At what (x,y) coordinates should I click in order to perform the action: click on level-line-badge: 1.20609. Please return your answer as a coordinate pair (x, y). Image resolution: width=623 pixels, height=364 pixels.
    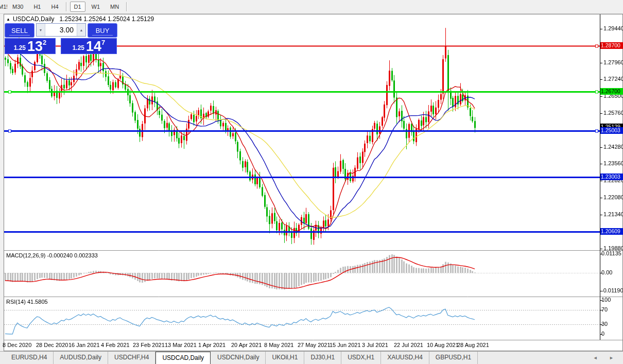
    Looking at the image, I should click on (612, 232).